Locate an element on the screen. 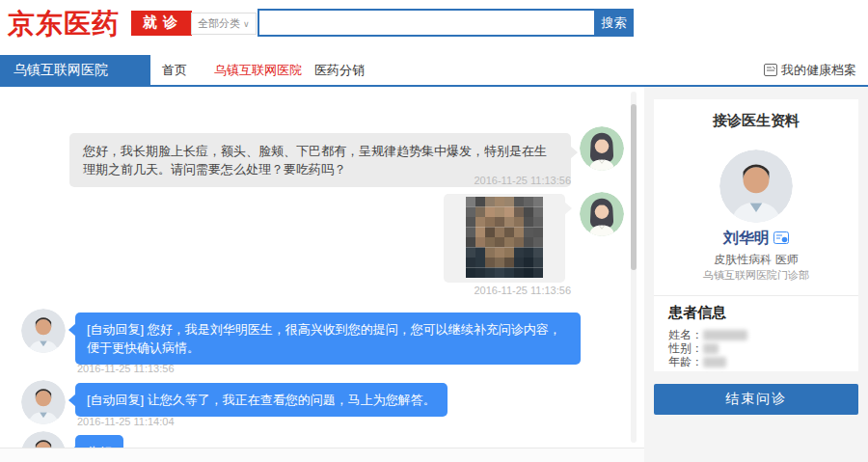 This screenshot has width=868, height=462. patient-info-title: 患者信息 is located at coordinates (697, 313).